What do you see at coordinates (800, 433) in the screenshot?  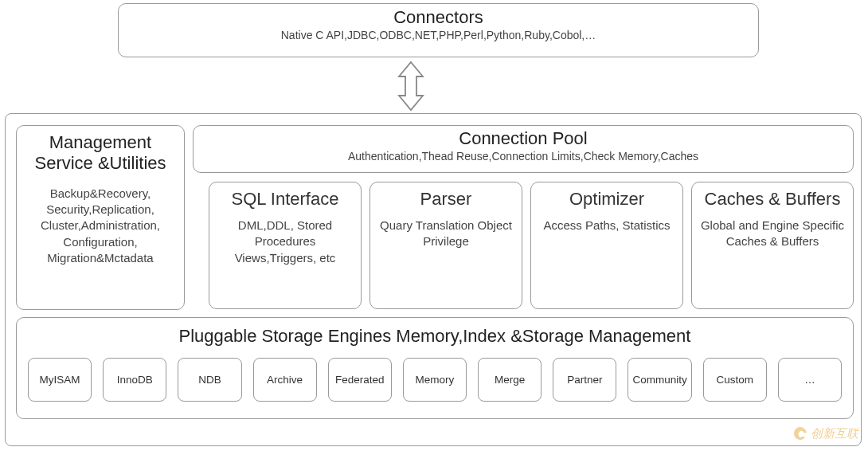 I see `watermark-logo-icon` at bounding box center [800, 433].